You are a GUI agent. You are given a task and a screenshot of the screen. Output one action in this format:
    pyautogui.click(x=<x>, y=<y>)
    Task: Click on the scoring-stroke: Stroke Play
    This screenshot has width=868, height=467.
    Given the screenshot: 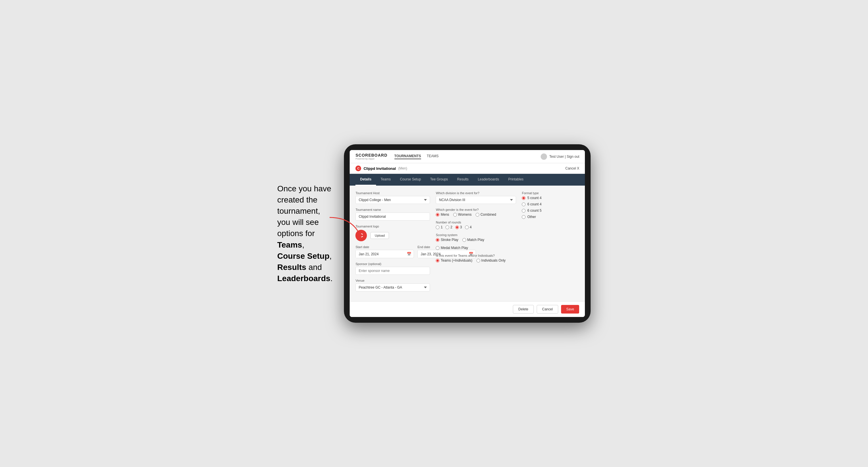 What is the action you would take?
    pyautogui.click(x=447, y=240)
    